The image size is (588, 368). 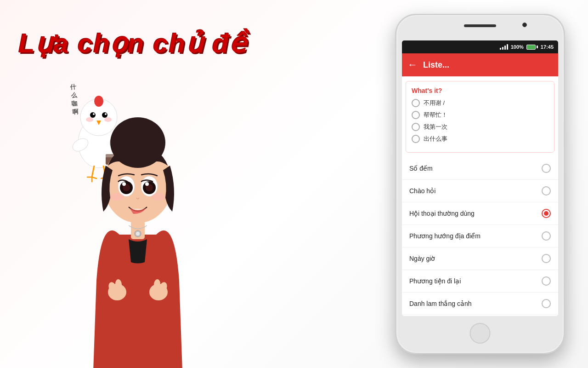 I want to click on list-item-an-uong: Ăn uống, so click(x=480, y=316).